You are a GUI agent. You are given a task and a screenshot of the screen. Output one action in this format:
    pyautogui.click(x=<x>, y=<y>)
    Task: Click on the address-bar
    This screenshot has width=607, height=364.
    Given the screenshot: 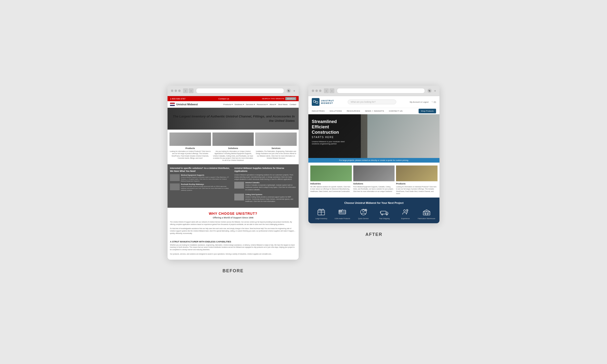 What is the action you would take?
    pyautogui.click(x=240, y=91)
    